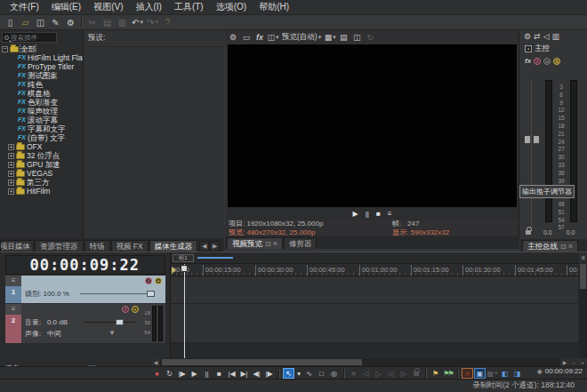  I want to click on tree-node-fx-item: FX棋盘格, so click(41, 93).